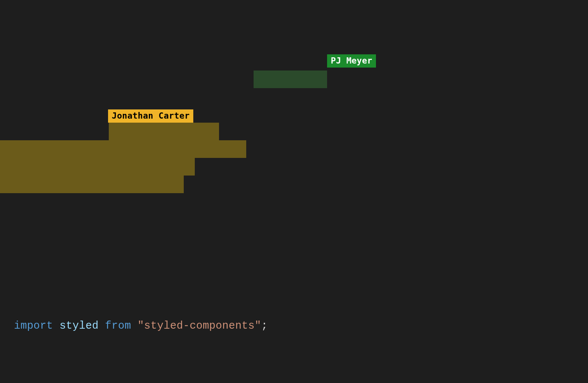  What do you see at coordinates (151, 116) in the screenshot?
I see `liveshare-cursor-jonathan-carter: Jonathan Carter` at bounding box center [151, 116].